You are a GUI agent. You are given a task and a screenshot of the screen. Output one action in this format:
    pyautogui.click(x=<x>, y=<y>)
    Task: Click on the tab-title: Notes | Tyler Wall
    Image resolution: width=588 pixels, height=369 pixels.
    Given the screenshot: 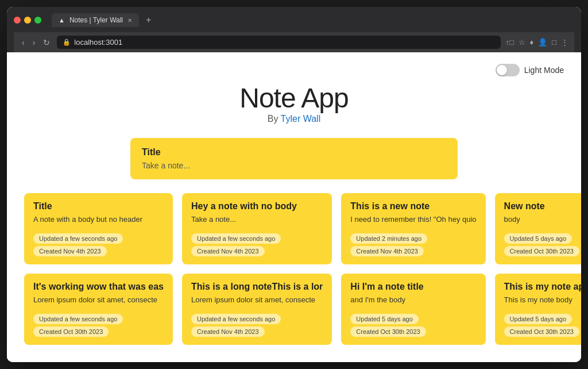 What is the action you would take?
    pyautogui.click(x=96, y=20)
    